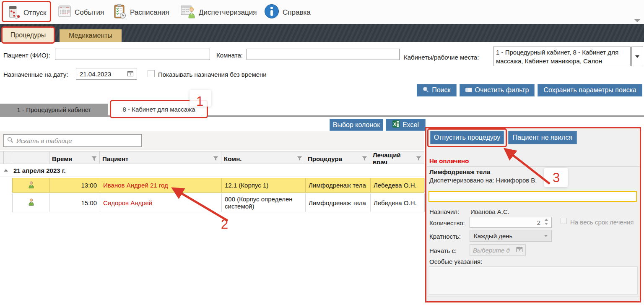 Image resolution: width=644 pixels, height=305 pixels. What do you see at coordinates (543, 138) in the screenshot?
I see `patient-no-show-button: Пациент не явился` at bounding box center [543, 138].